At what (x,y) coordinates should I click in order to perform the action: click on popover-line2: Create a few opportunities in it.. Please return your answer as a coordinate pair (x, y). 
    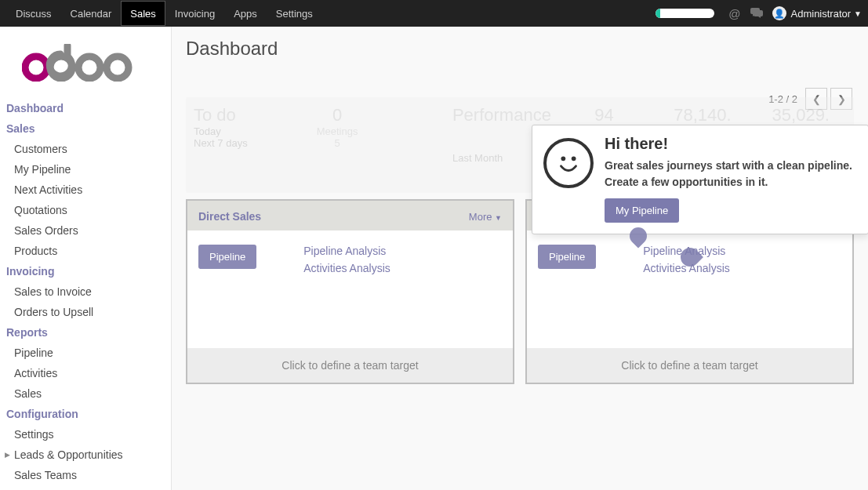
    Looking at the image, I should click on (728, 182).